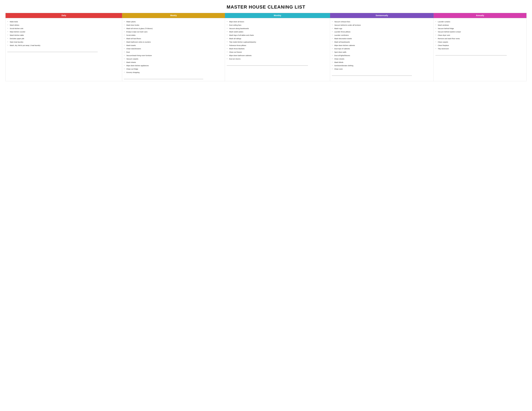  I want to click on list-weekly: Water plantsWash door knobsWash all mirr…, so click(173, 47).